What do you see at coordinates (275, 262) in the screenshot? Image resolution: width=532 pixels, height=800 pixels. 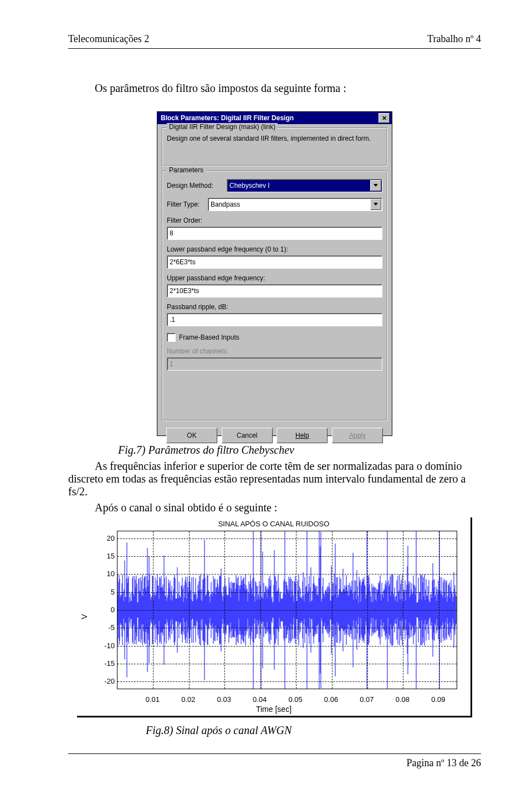 I see `lower-edge-input: 2*6E3*ts` at bounding box center [275, 262].